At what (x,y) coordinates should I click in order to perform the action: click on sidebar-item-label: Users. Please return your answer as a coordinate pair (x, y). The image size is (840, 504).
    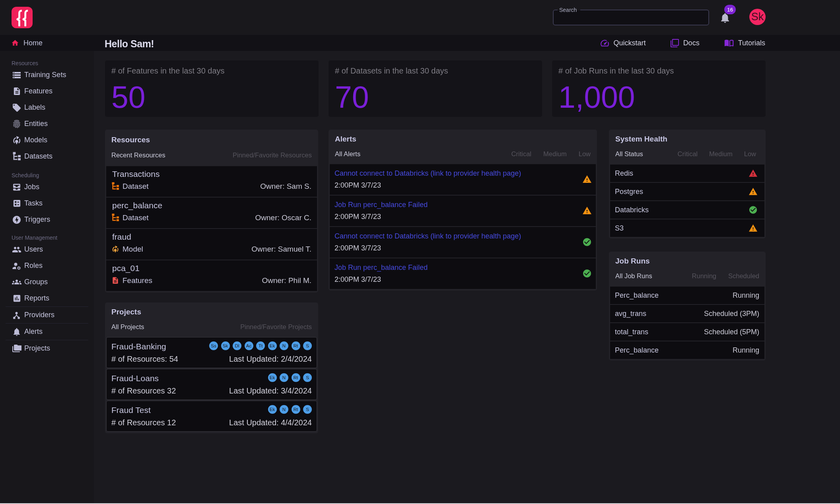
    Looking at the image, I should click on (33, 250).